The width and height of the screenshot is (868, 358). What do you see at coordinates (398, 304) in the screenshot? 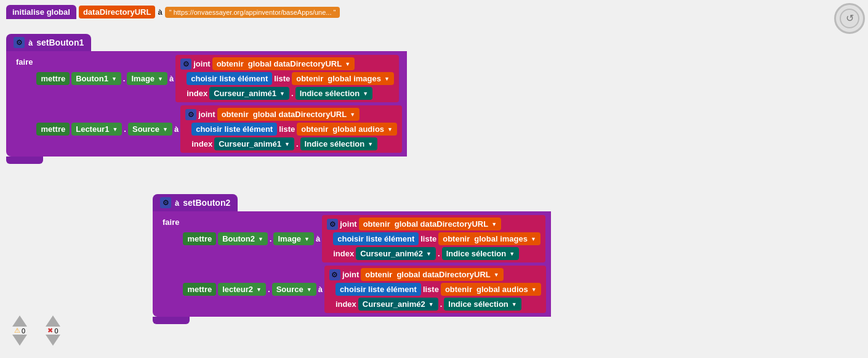
I see `e2-r2-cursor: Curseur_animé2 ▼` at bounding box center [398, 304].